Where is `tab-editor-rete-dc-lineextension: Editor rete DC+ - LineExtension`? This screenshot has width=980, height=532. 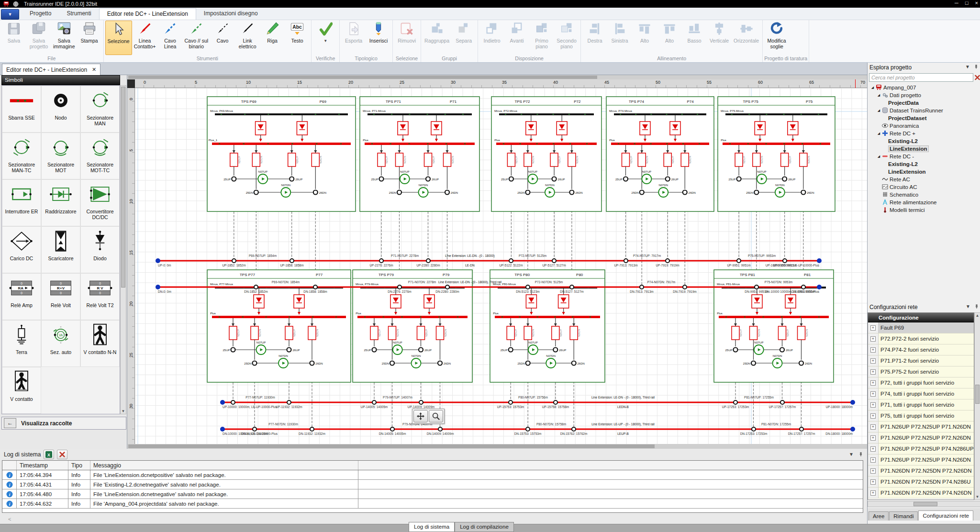 tab-editor-rete-dc-lineextension: Editor rete DC+ - LineExtension is located at coordinates (147, 14).